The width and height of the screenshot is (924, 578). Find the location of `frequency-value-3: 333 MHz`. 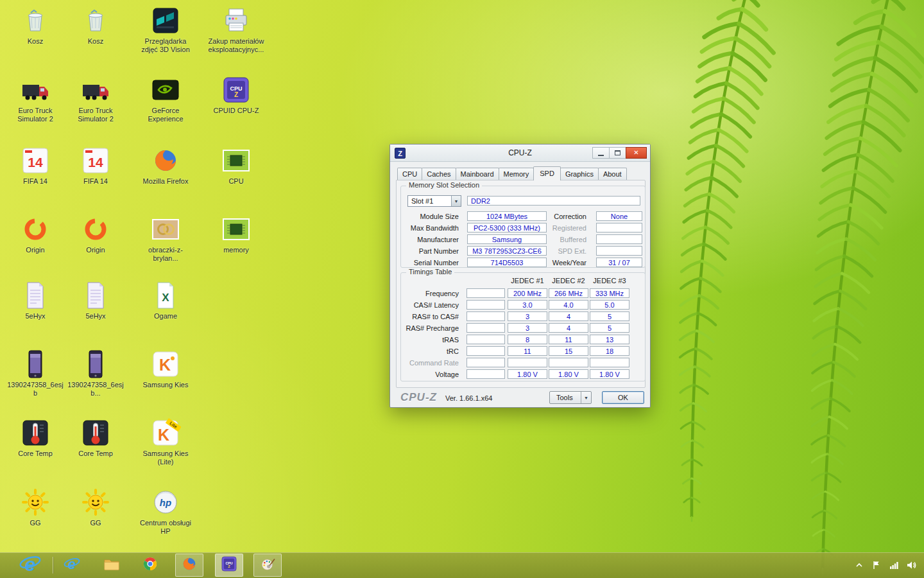

frequency-value-3: 333 MHz is located at coordinates (610, 293).